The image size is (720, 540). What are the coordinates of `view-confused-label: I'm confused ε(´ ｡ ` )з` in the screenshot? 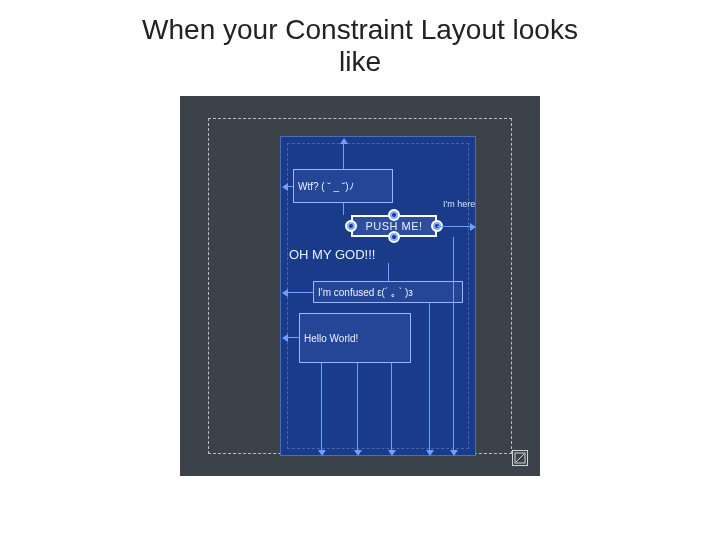 It's located at (366, 292).